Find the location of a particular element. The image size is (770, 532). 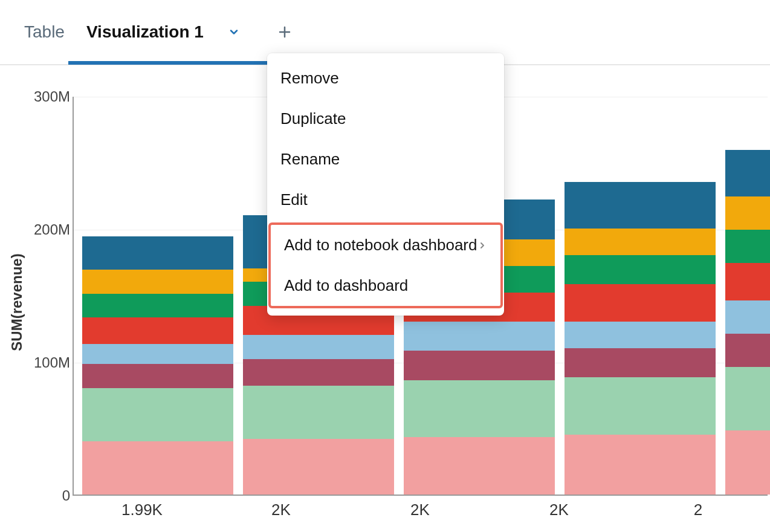

y-axis-label: SUM(revenue) is located at coordinates (17, 302).